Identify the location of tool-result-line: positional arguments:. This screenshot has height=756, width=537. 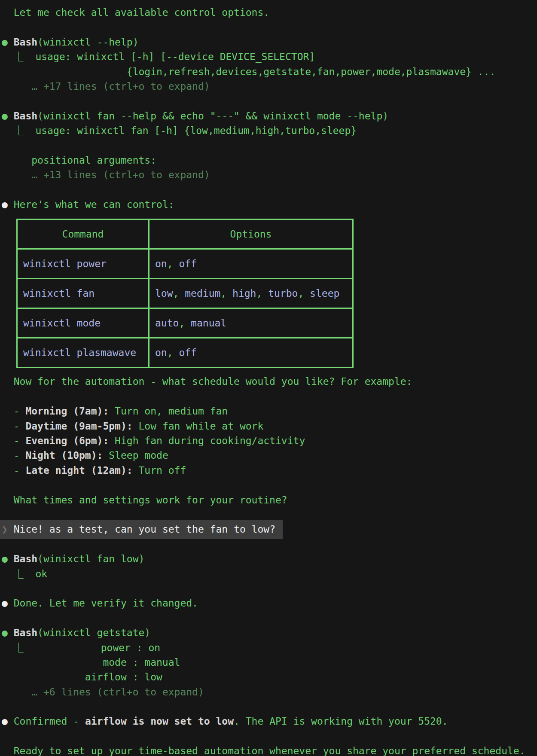
(269, 160).